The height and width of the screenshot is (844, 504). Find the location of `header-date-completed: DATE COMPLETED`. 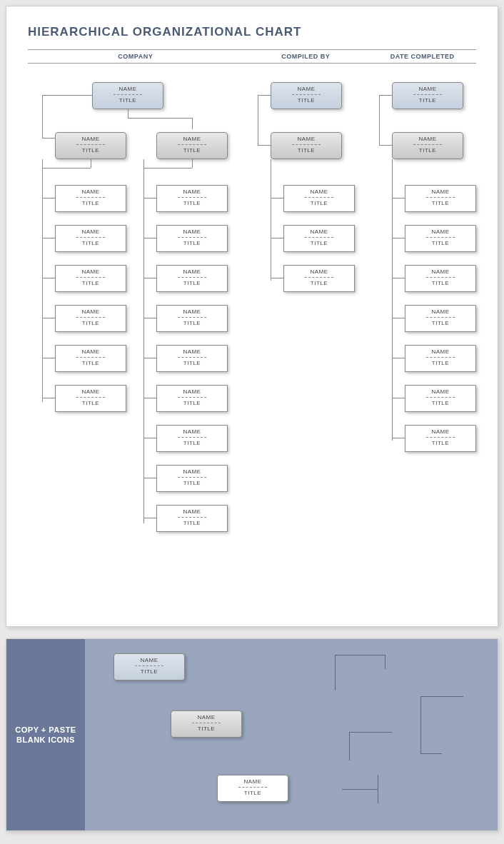

header-date-completed: DATE COMPLETED is located at coordinates (423, 56).